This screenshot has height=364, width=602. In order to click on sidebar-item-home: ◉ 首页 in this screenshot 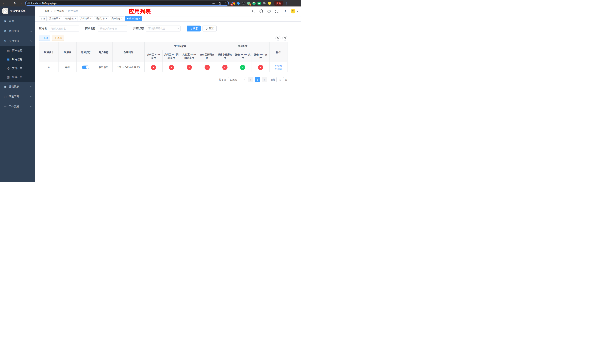, I will do `click(18, 21)`.